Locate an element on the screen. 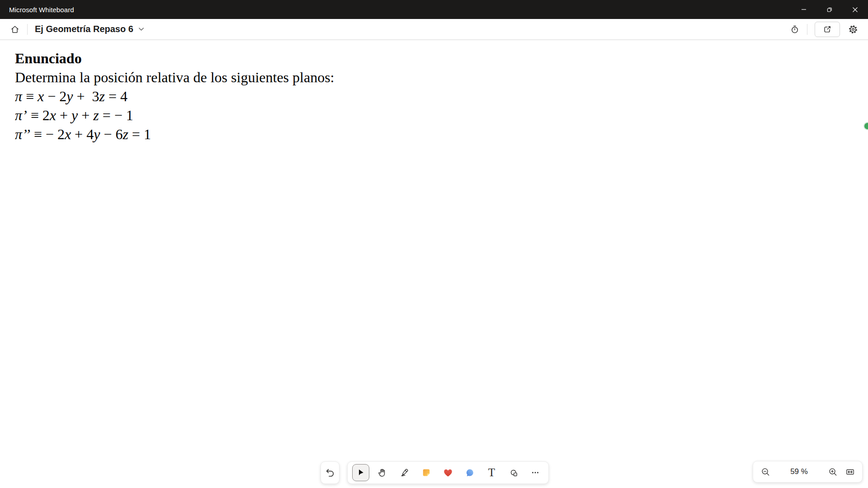  more-tools-button is located at coordinates (535, 473).